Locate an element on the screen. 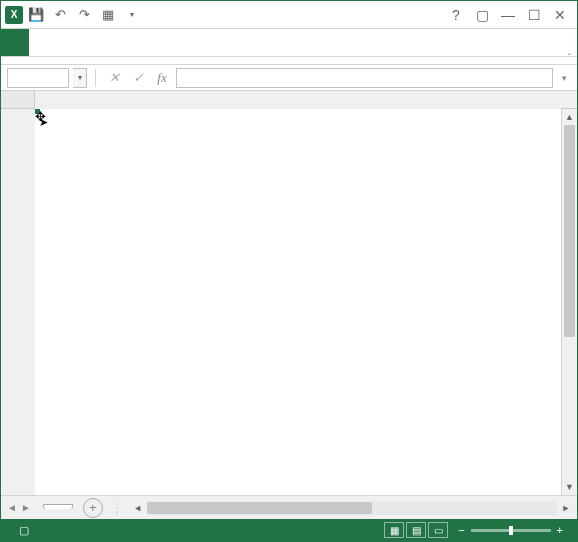  sheet-tab-bar: ◄ ► + ⋮ ◄ ► is located at coordinates (289, 507).